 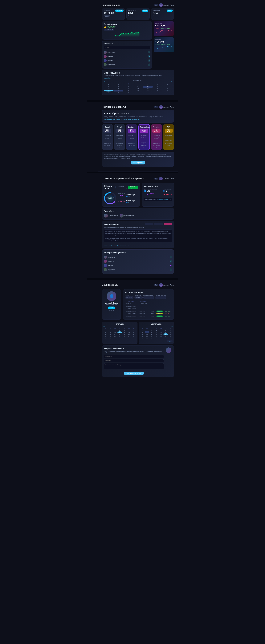 What do you see at coordinates (131, 120) in the screenshot?
I see `marketing-table-link: Сводная таблица маркетинга` at bounding box center [131, 120].